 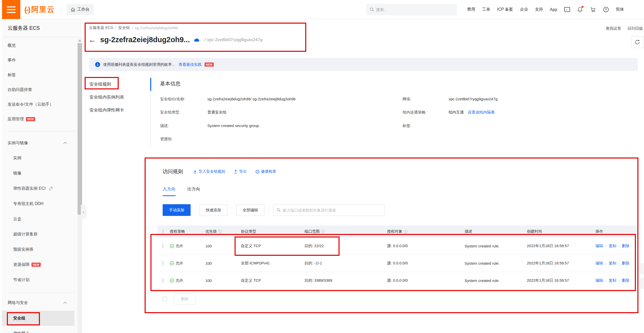 What do you see at coordinates (38, 204) in the screenshot?
I see `sidebar-item-ddh: 专有宿主机 DDH` at bounding box center [38, 204].